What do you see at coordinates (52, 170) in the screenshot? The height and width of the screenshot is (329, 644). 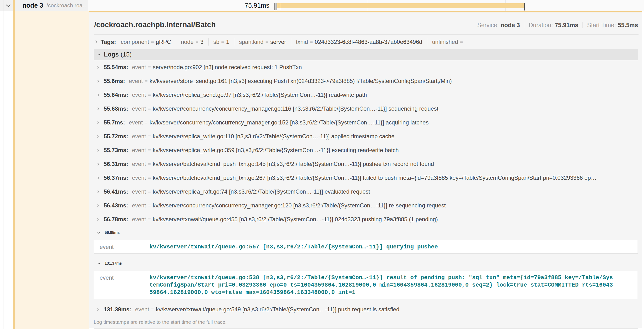 I see `selected-span-row-highlight` at bounding box center [52, 170].